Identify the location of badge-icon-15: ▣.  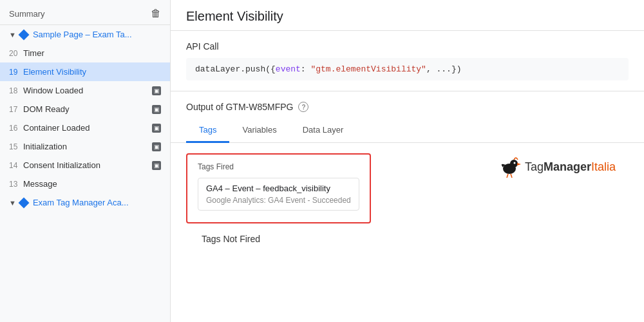
(156, 147).